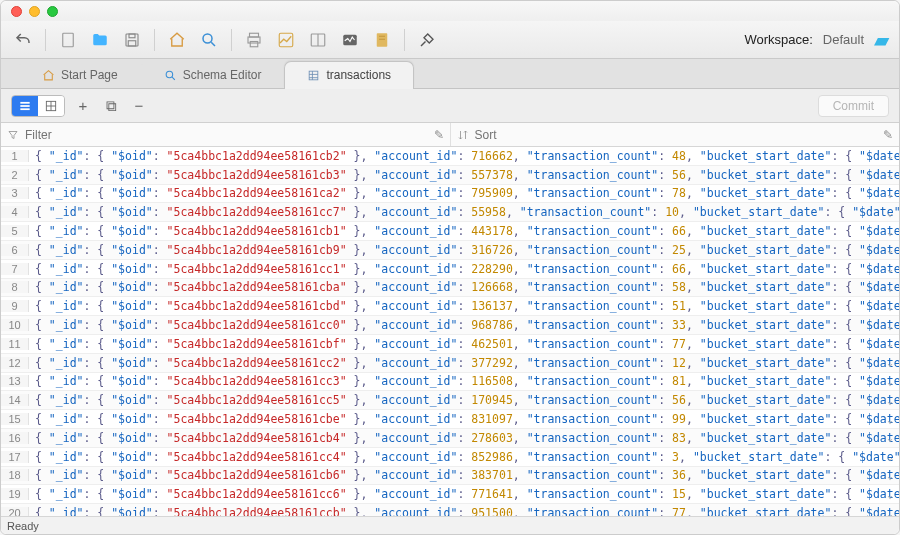  I want to click on tab-start-page: Start Page, so click(80, 74).